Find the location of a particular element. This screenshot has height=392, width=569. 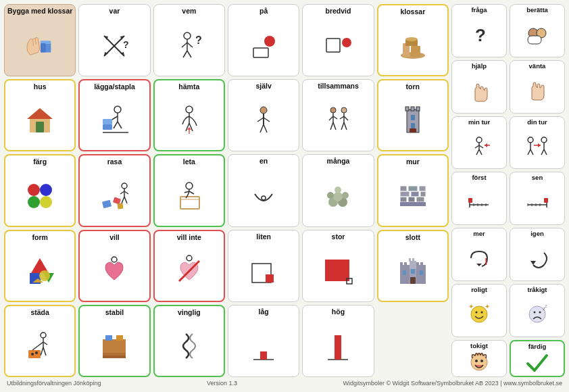

card-tokigt: tokigt is located at coordinates (479, 358).